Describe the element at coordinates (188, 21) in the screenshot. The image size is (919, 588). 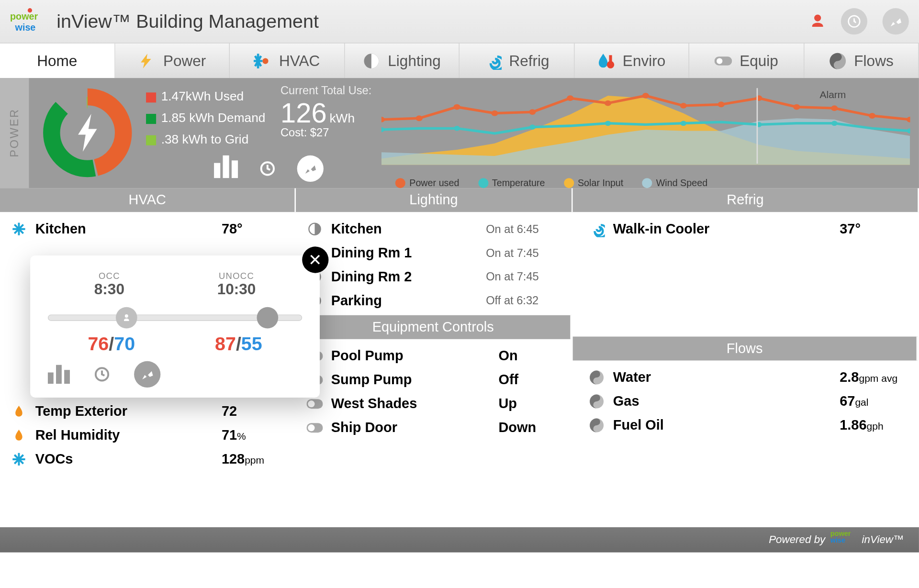
I see `app-title: inView™ Building Management` at that location.